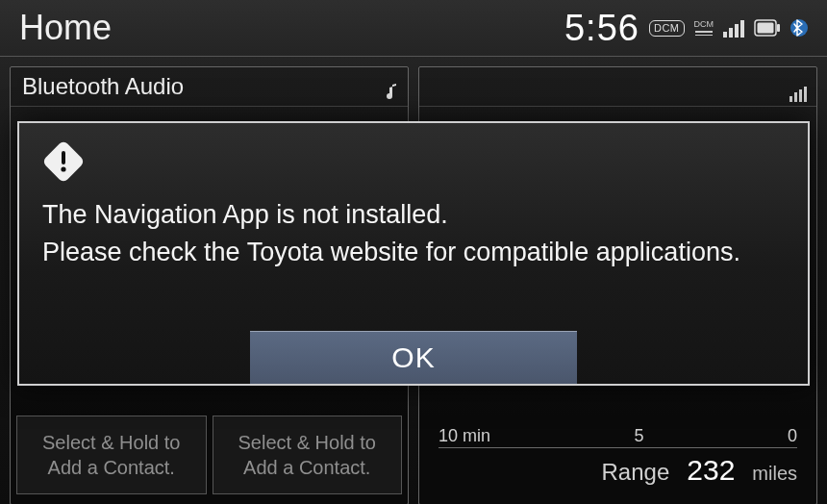 This screenshot has height=504, width=827. What do you see at coordinates (617, 437) in the screenshot?
I see `fuel-tick-row: 10 min 5 0` at bounding box center [617, 437].